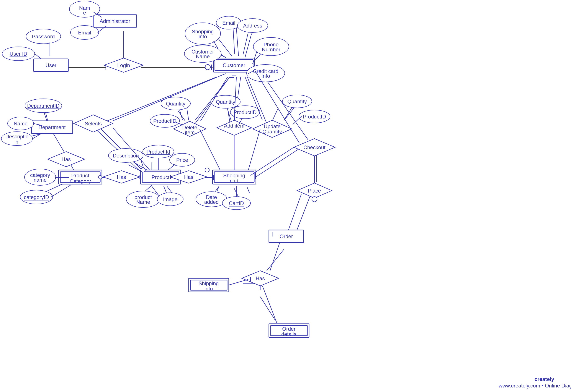 This screenshot has width=571, height=392. I want to click on prod-id-label: Product Id, so click(158, 152).